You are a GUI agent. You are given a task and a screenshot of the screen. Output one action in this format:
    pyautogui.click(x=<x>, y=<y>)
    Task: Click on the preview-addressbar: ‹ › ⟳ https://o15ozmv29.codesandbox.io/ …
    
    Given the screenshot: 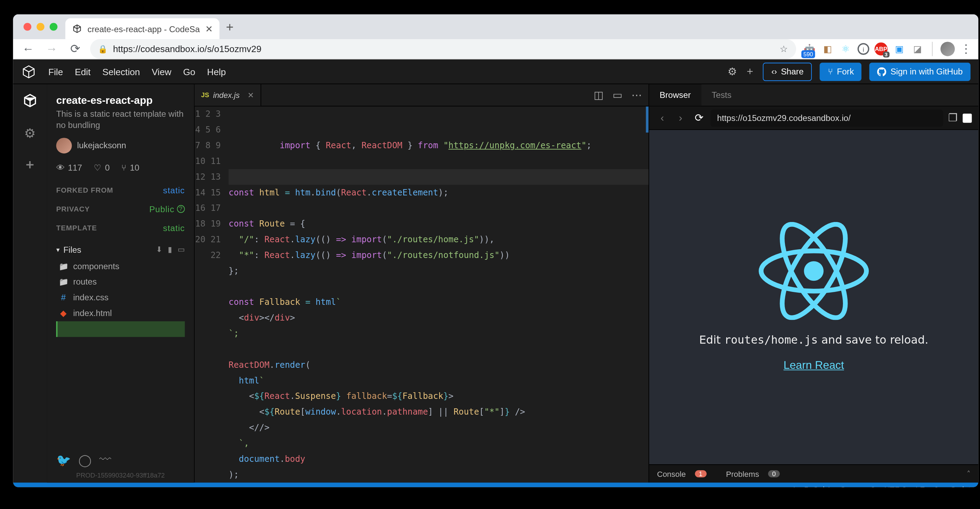 What is the action you would take?
    pyautogui.click(x=814, y=118)
    